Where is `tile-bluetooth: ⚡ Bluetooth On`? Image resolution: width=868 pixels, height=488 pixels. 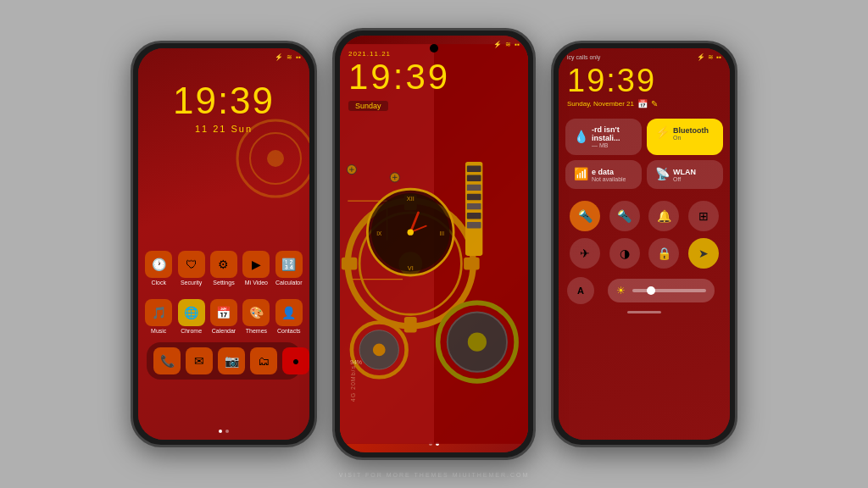
tile-bluetooth: ⚡ Bluetooth On is located at coordinates (685, 137).